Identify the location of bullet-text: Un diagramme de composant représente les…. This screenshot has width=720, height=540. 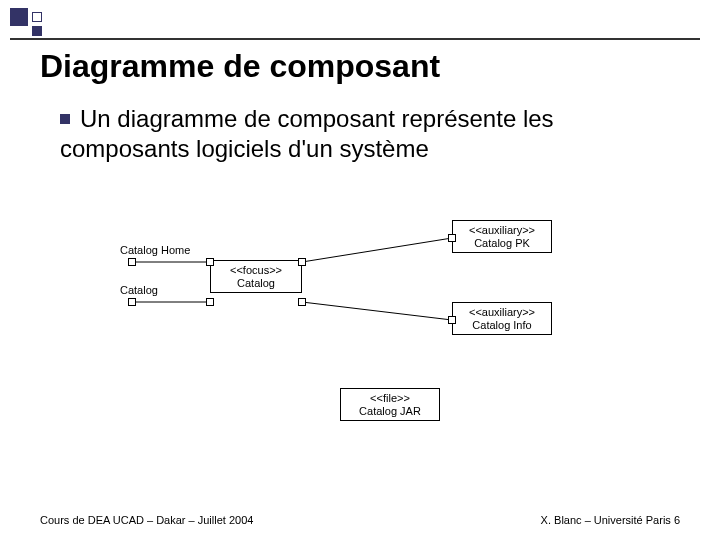
(307, 134).